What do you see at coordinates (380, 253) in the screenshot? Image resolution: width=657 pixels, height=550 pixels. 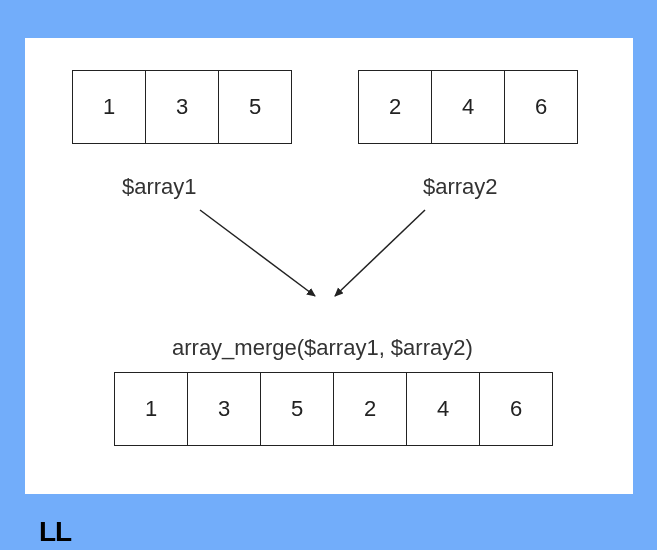 I see `arrow-right-icon` at bounding box center [380, 253].